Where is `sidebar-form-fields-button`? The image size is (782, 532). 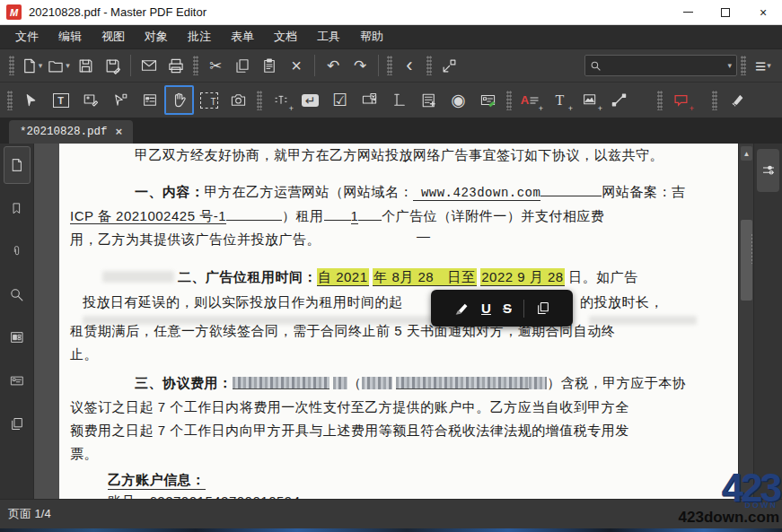
sidebar-form-fields-button is located at coordinates (17, 337).